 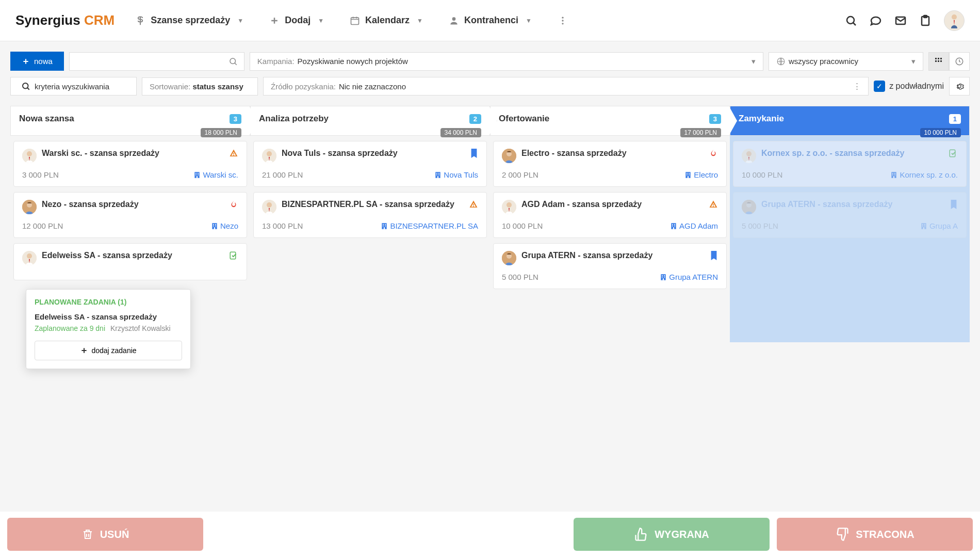 What do you see at coordinates (298, 21) in the screenshot?
I see `nav-label: Dodaj` at bounding box center [298, 21].